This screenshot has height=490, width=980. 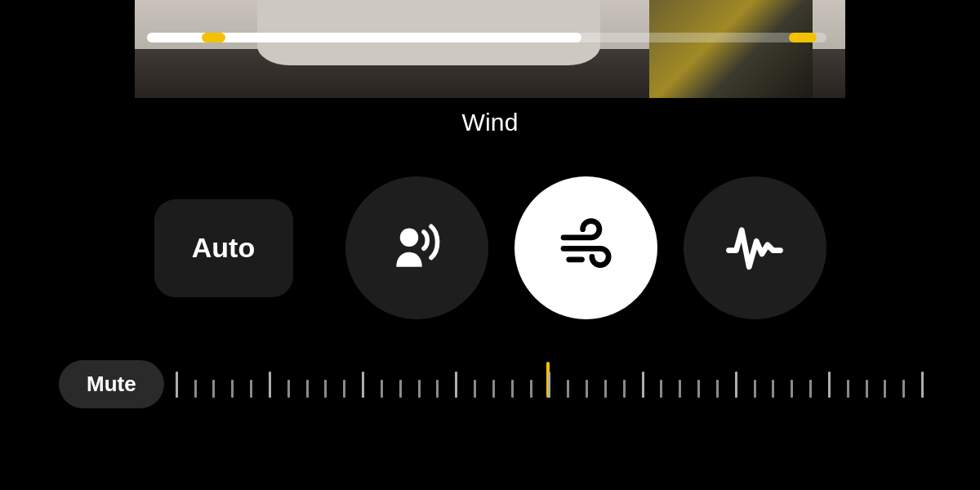 I want to click on wind-button, so click(x=586, y=248).